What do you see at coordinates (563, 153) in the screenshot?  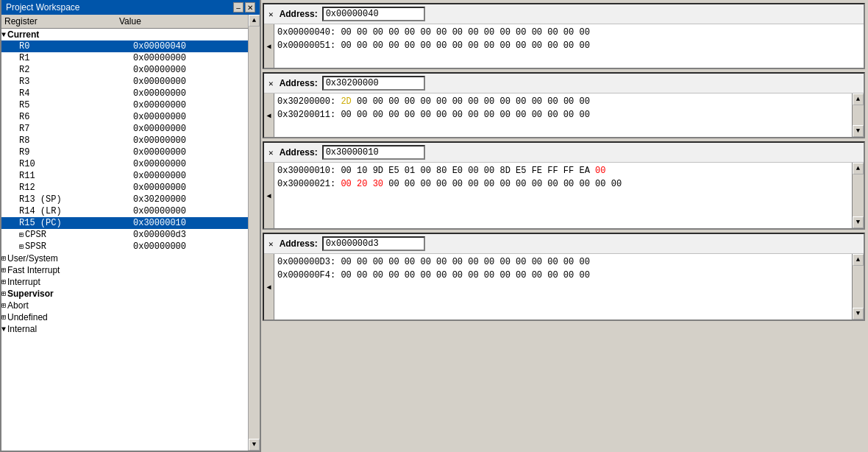 I see `memory-view-3-header: ✕ Address:` at bounding box center [563, 153].